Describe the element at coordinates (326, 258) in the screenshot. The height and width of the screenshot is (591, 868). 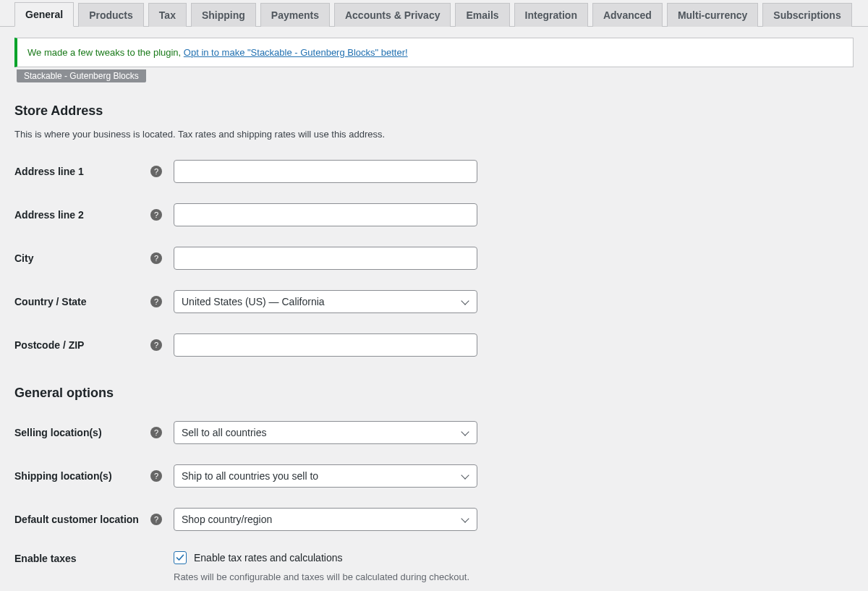
I see `city-input` at that location.